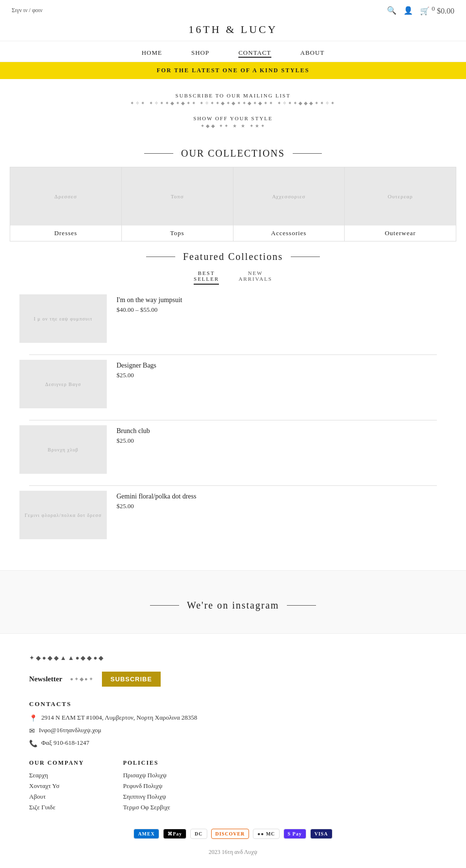 This screenshot has width=466, height=868. Describe the element at coordinates (56, 807) in the screenshot. I see `company-item-size: Σιζε Γυιδε` at that location.